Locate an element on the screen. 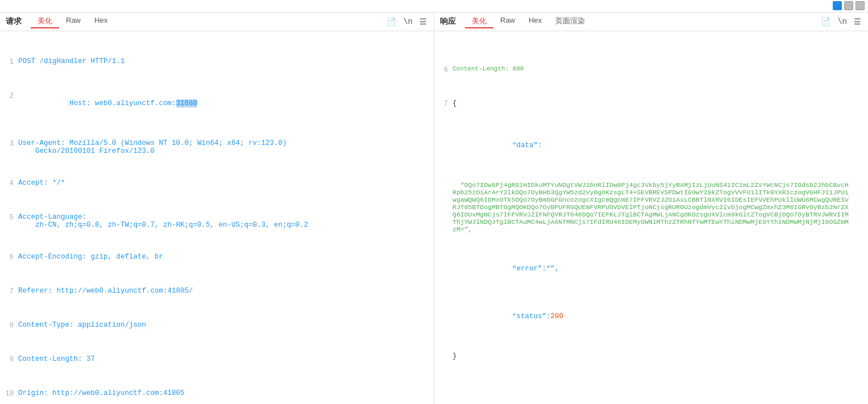 The height and width of the screenshot is (404, 868). req-line-6: 6 Accept-Encoding: gzip, deflate, br is located at coordinates (217, 258).